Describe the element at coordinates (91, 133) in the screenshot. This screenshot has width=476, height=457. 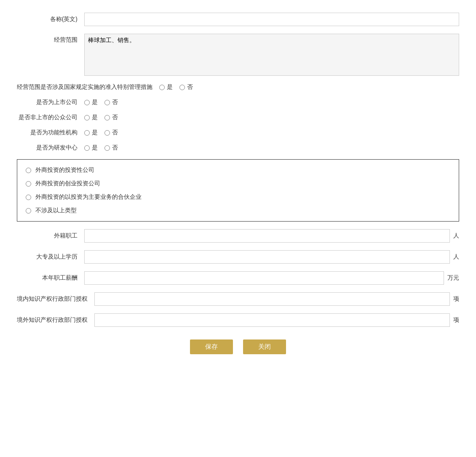
I see `functional-org-yes-option: 是` at that location.